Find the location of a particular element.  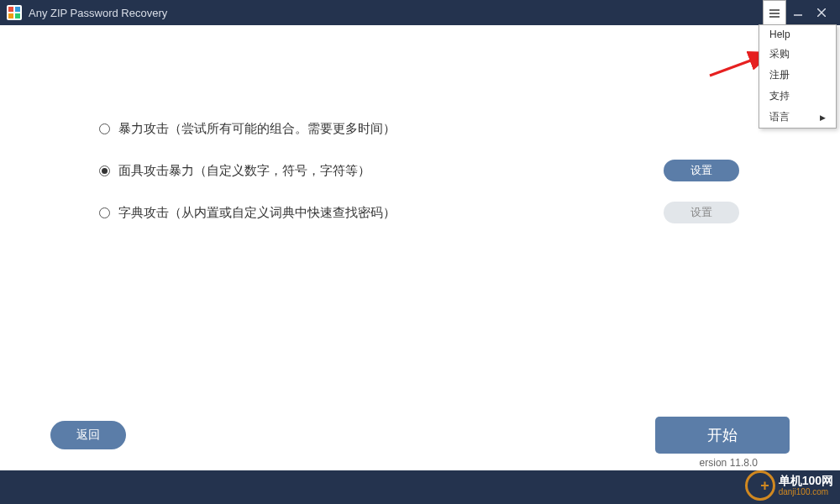

watermark-icon is located at coordinates (760, 486).